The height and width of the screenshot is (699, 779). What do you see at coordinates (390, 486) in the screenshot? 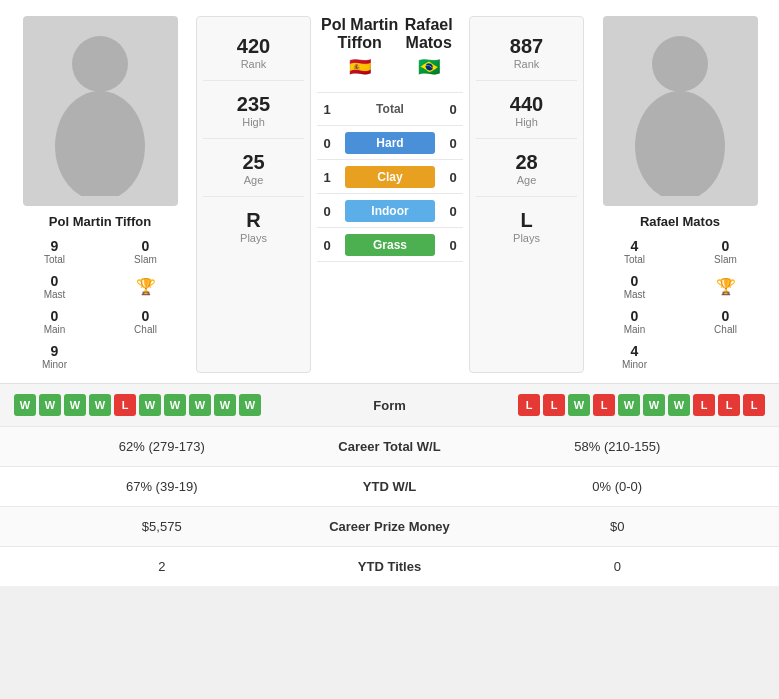
I see `stats-comparison-row: 67% (39-19) YTD W/L 0% (0-0)` at bounding box center [390, 486].